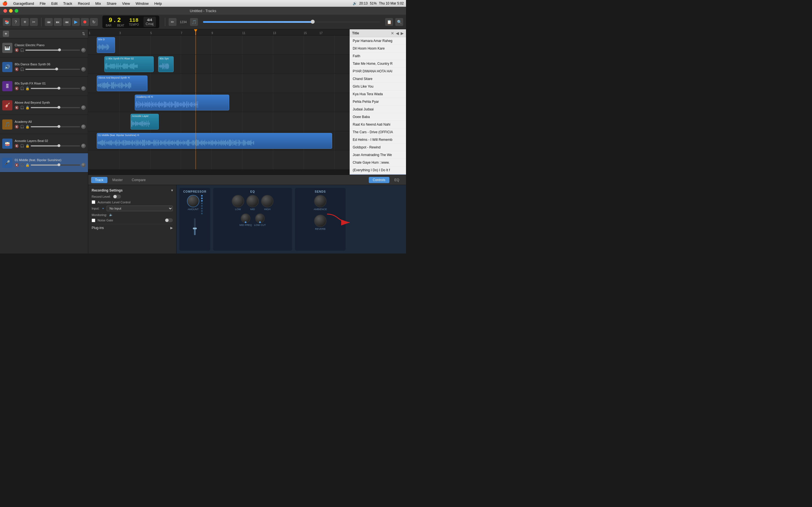 This screenshot has height=507, width=812. I want to click on menu-garageband: GarageBand, so click(23, 3).